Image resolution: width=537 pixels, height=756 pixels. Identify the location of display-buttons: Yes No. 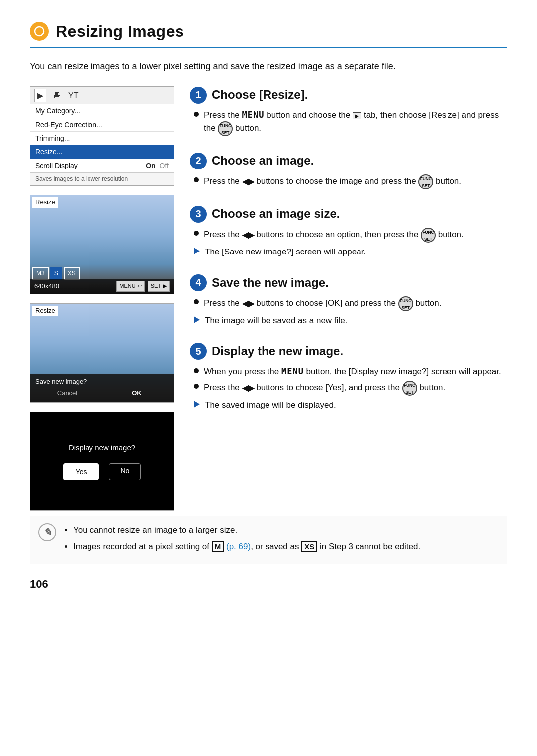
(102, 472).